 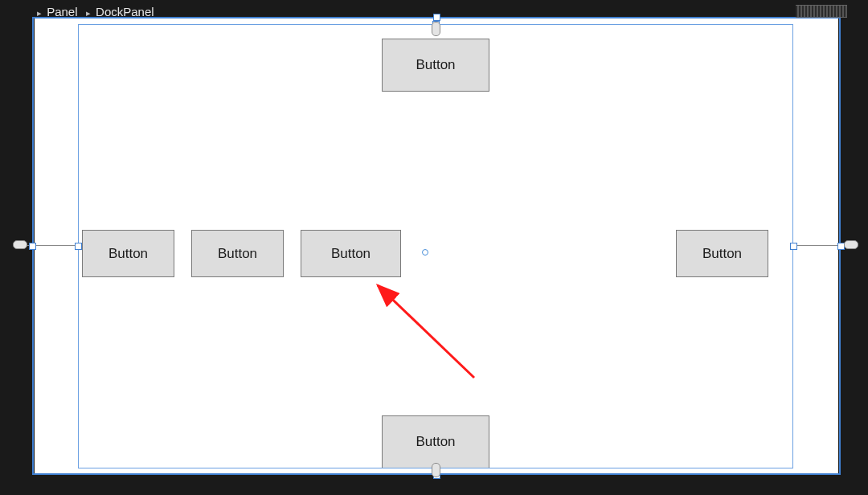 I want to click on button-dock-right: Button, so click(x=722, y=254).